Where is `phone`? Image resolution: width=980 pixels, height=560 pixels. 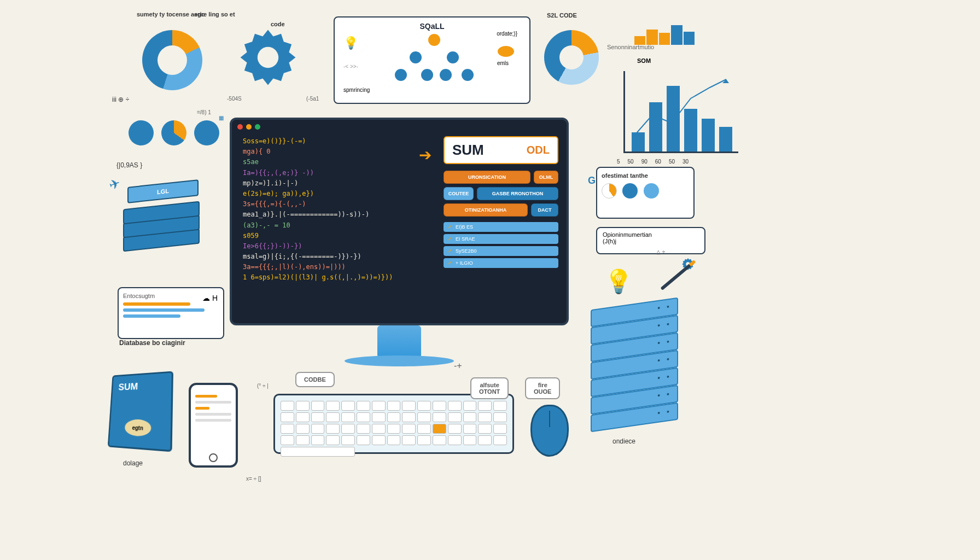 phone is located at coordinates (213, 425).